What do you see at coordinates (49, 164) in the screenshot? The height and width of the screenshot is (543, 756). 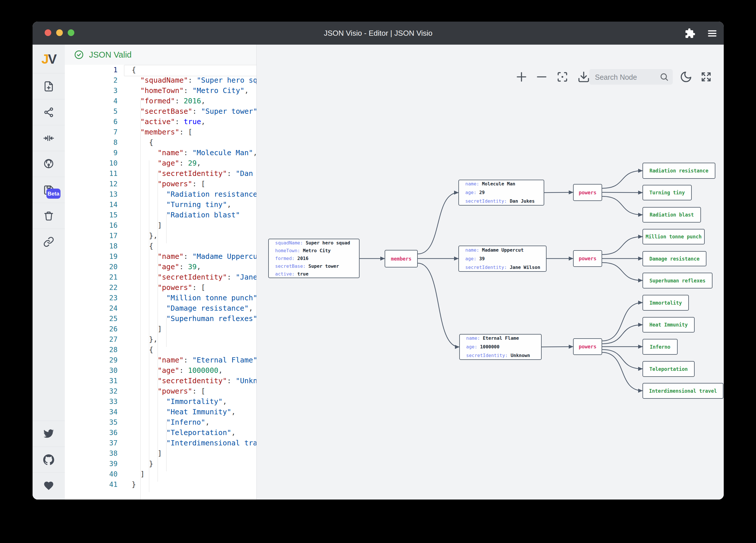 I see `live-transform-button` at bounding box center [49, 164].